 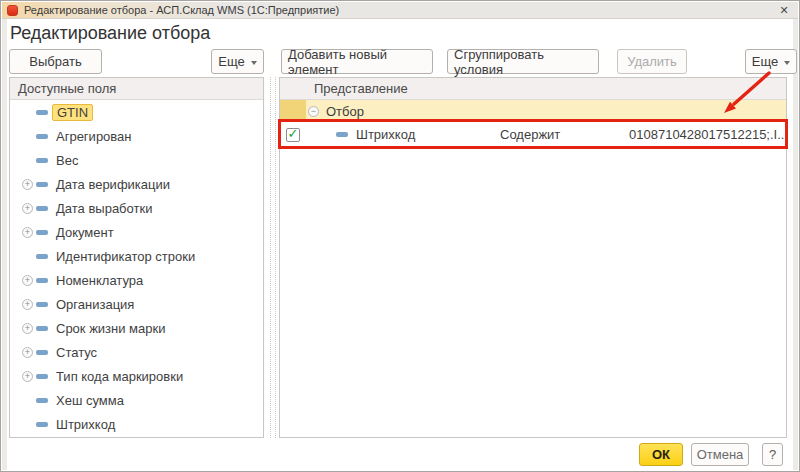 What do you see at coordinates (652, 62) in the screenshot?
I see `delete-button-label: Удалить` at bounding box center [652, 62].